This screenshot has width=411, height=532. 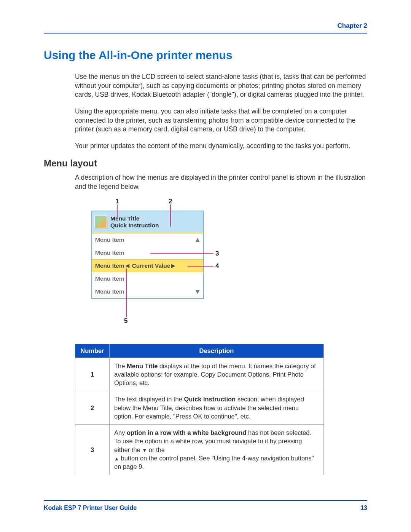 I want to click on table-row: 1 The Menu Title displays at the top of …, so click(x=199, y=374).